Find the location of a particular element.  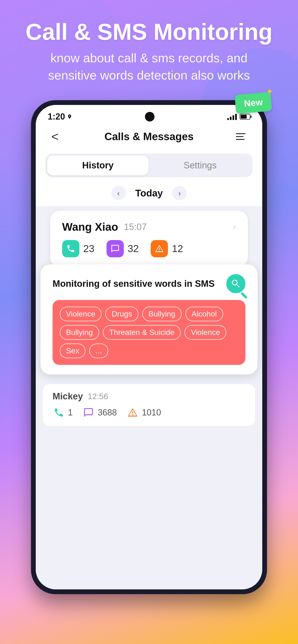

back-button: < is located at coordinates (55, 136).